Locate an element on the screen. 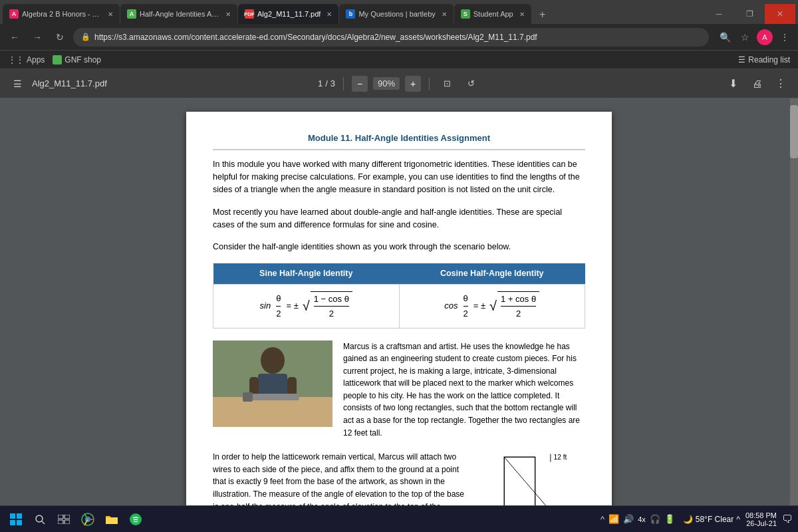 The image size is (798, 532). taskbar-systray-area: ^ 📶 🔊 4x 🎧 🔋 🌙 58°F Clear ^ 08:58 PM 26-… is located at coordinates (697, 519).